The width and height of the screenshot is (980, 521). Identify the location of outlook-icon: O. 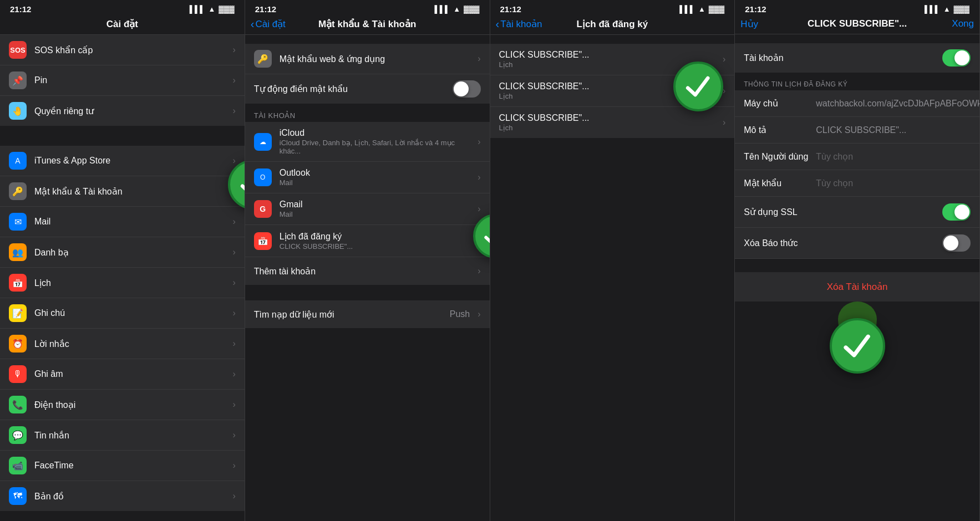
(263, 177).